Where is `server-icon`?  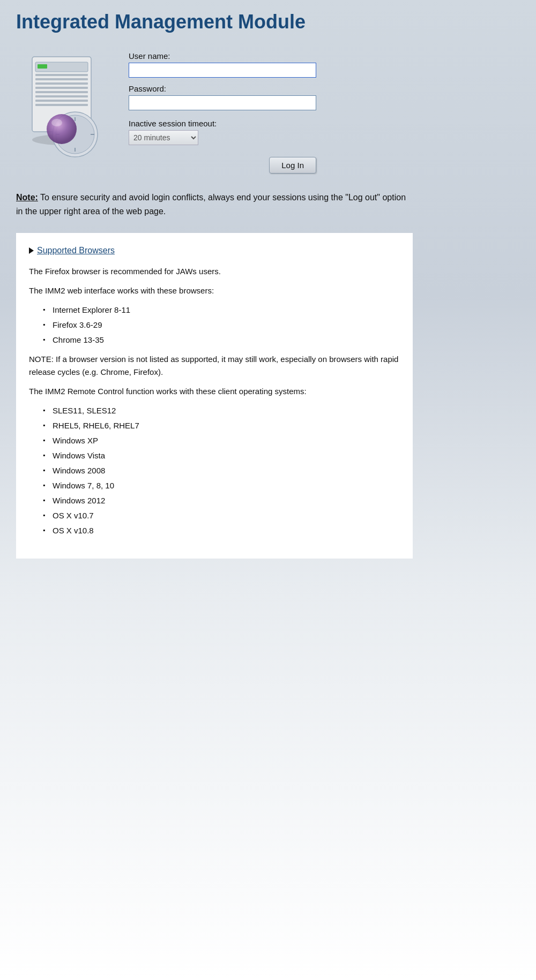 server-icon is located at coordinates (64, 110).